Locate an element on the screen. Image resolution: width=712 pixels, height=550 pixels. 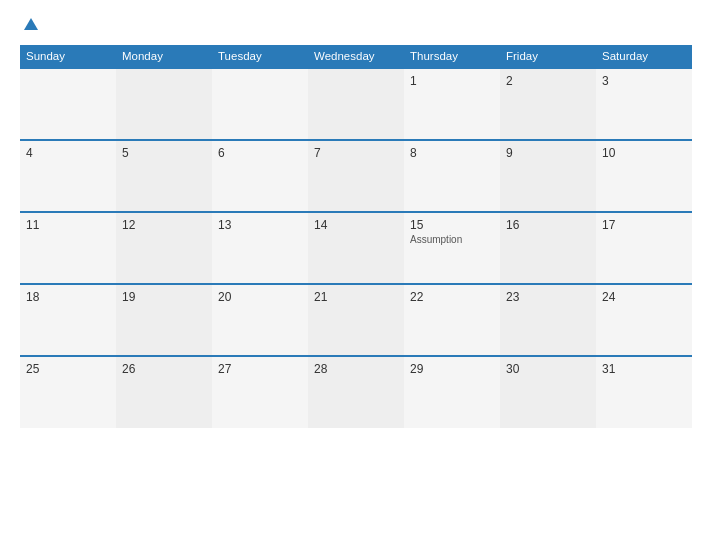
day-number: 5 is located at coordinates (164, 153).